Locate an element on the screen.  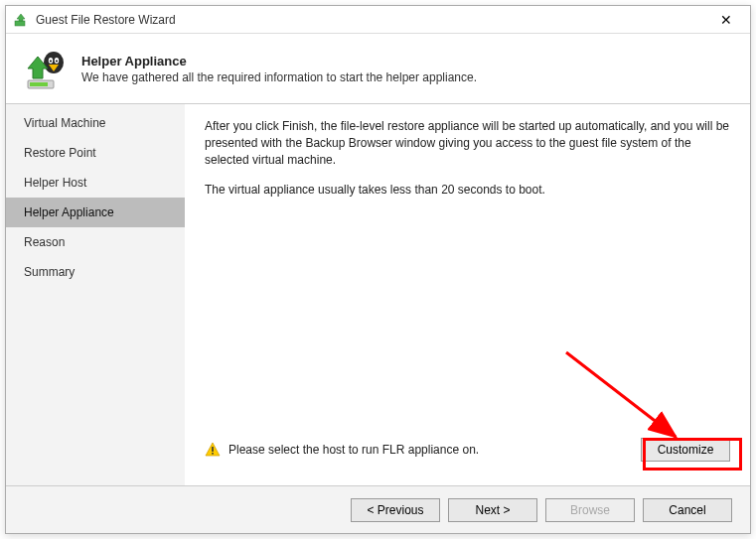
customize-button: Customize is located at coordinates (685, 450).